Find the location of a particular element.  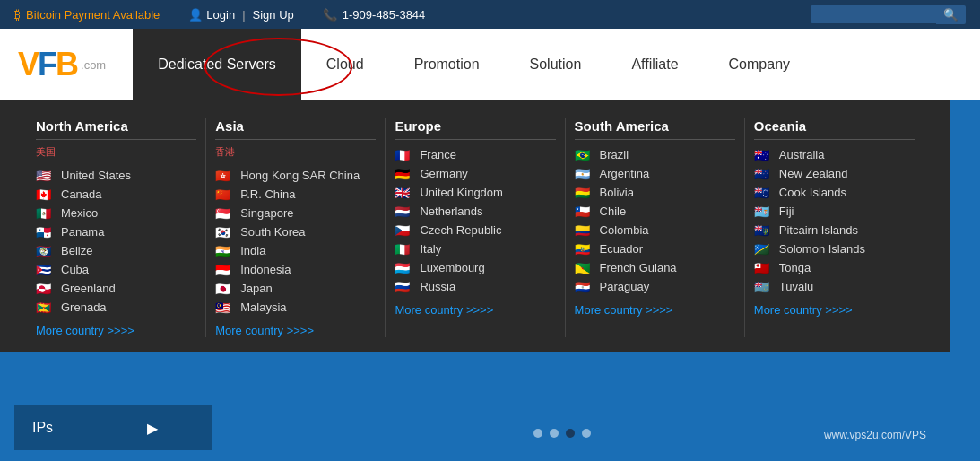

flag-icon: 🇦🇺 is located at coordinates (763, 155).